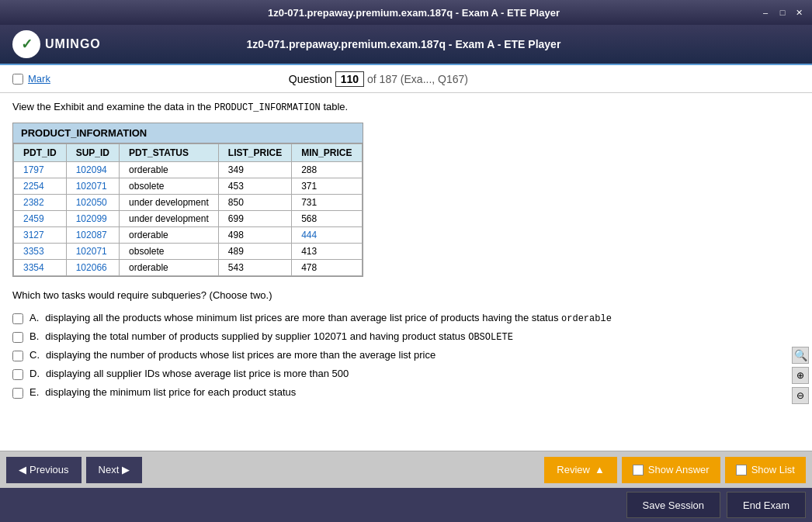 This screenshot has height=522, width=812. Describe the element at coordinates (92, 203) in the screenshot. I see `cell-sup-id: 102050` at that location.